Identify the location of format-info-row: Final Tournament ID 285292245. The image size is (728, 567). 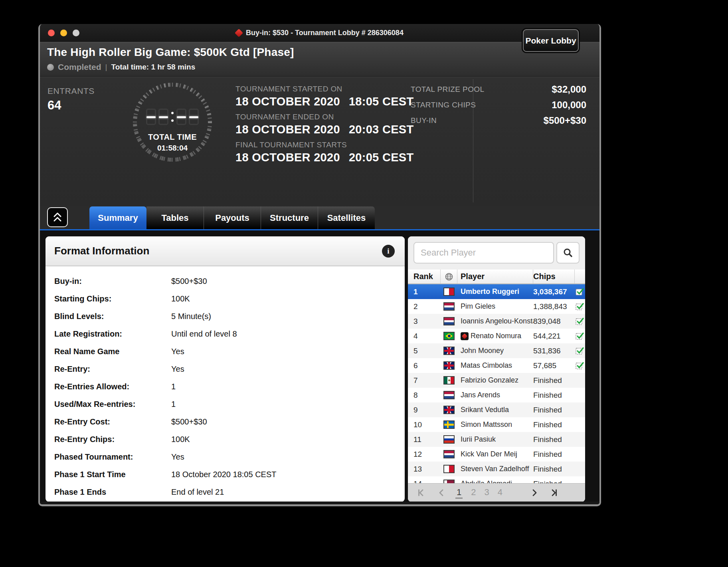
(225, 501).